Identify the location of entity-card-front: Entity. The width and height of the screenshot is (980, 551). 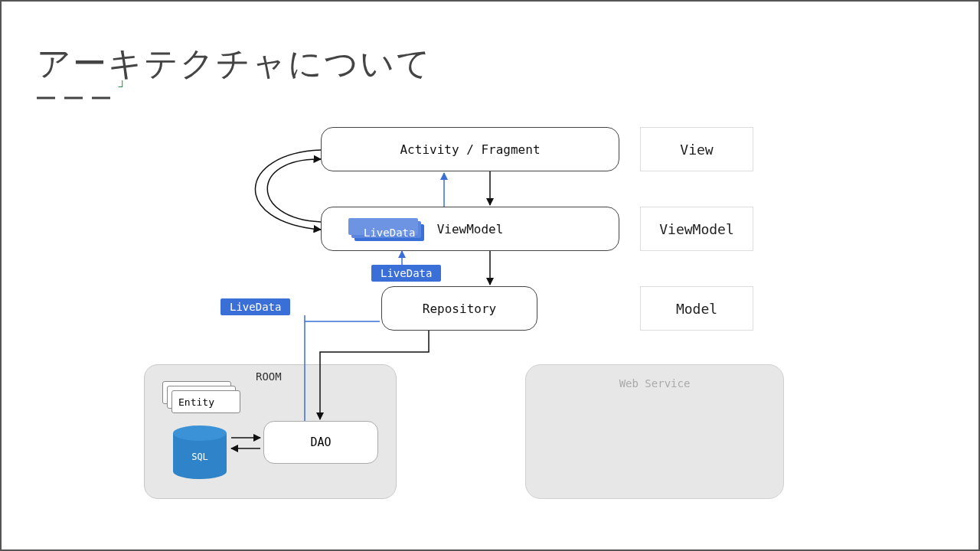
(206, 402).